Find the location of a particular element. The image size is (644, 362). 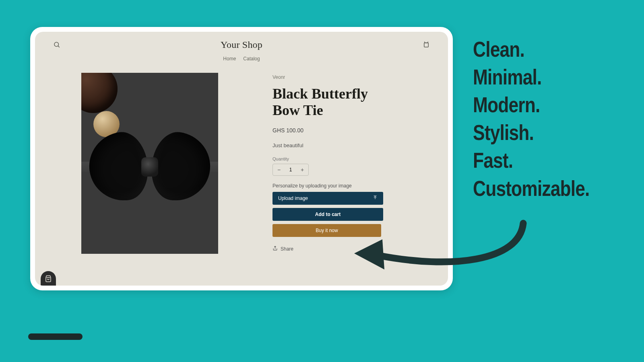

product-price: GHS 100.00 is located at coordinates (337, 130).